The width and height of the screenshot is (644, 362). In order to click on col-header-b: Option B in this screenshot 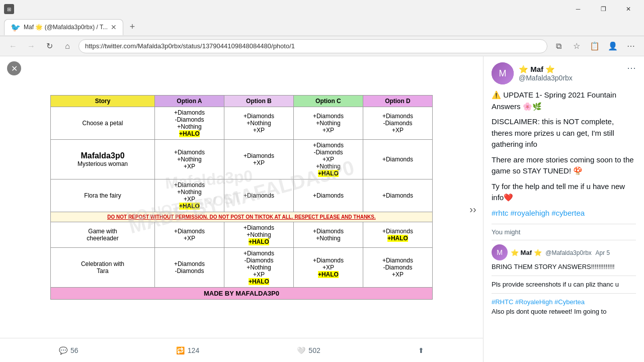, I will do `click(259, 101)`.